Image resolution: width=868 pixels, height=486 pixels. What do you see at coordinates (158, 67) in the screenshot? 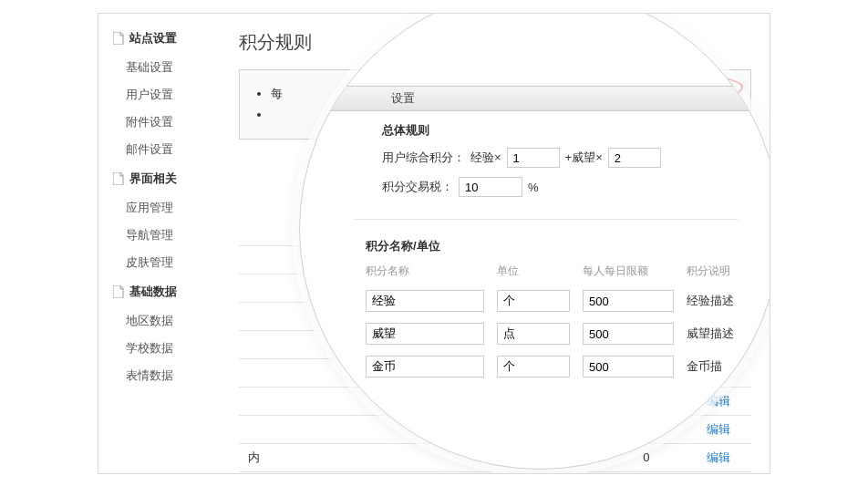
I see `sidebar-item-basic: 基础设置` at bounding box center [158, 67].